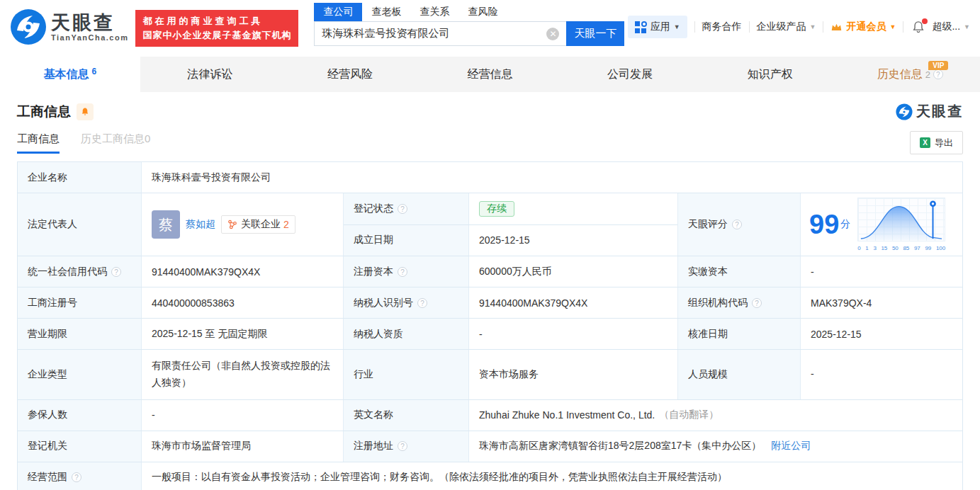 The width and height of the screenshot is (980, 490). What do you see at coordinates (716, 415) in the screenshot?
I see `english-name-value: Zhuhai Zhuke No.1 Investment Co., Ltd. （…` at bounding box center [716, 415].